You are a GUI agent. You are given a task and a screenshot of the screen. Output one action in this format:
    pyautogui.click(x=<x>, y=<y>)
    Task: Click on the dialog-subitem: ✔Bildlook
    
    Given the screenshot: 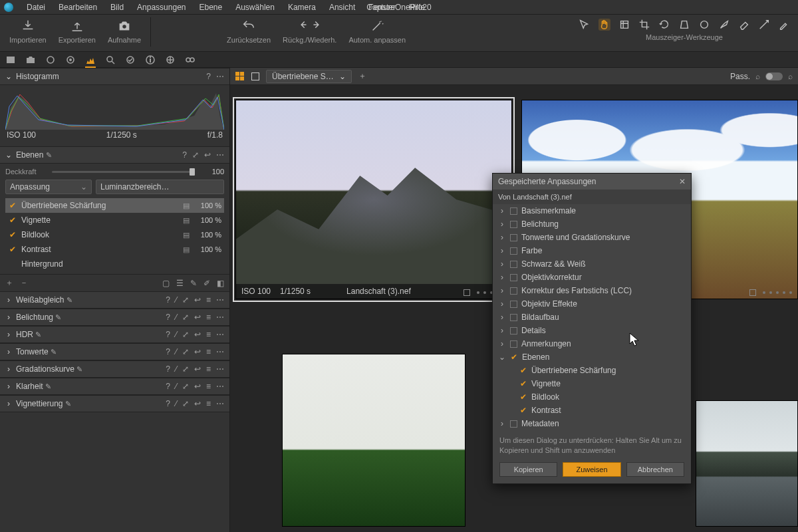 What is the action you would take?
    pyautogui.click(x=592, y=397)
    